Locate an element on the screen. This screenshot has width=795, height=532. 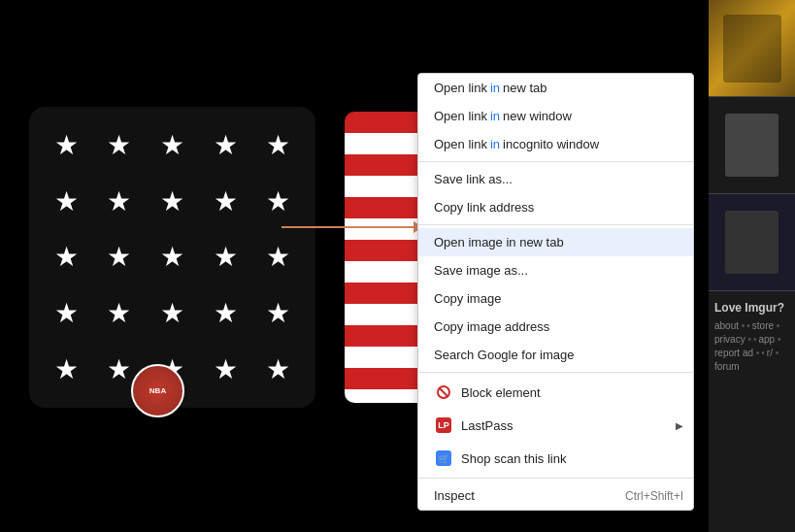
block-icon is located at coordinates (444, 392).